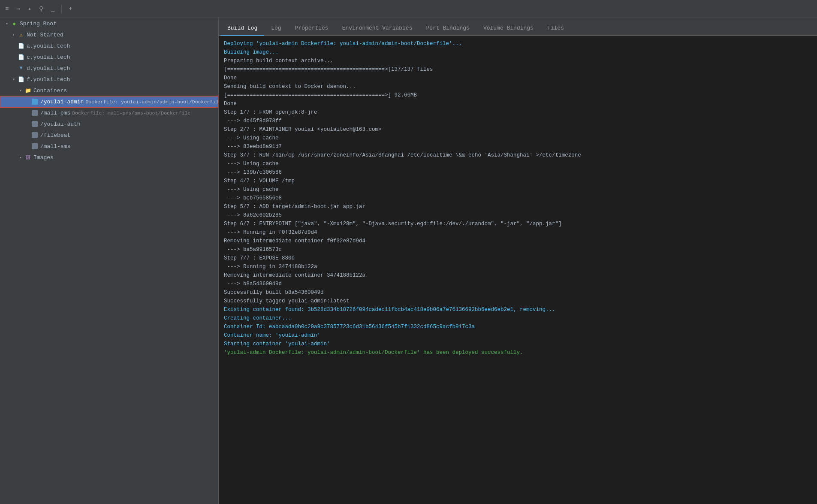  I want to click on log-line: Step 2/7 : MAINTAINER youlai <youlaitech…, so click(518, 130).